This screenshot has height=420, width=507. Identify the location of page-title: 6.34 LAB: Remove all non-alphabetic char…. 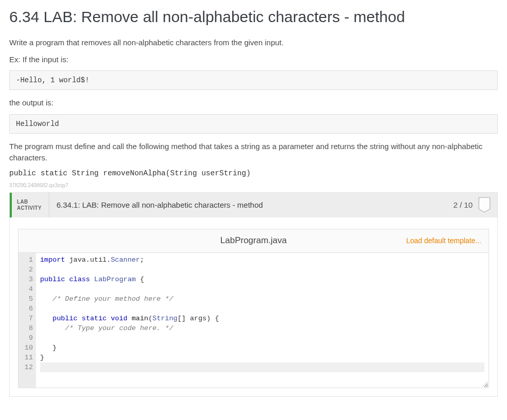
(254, 17).